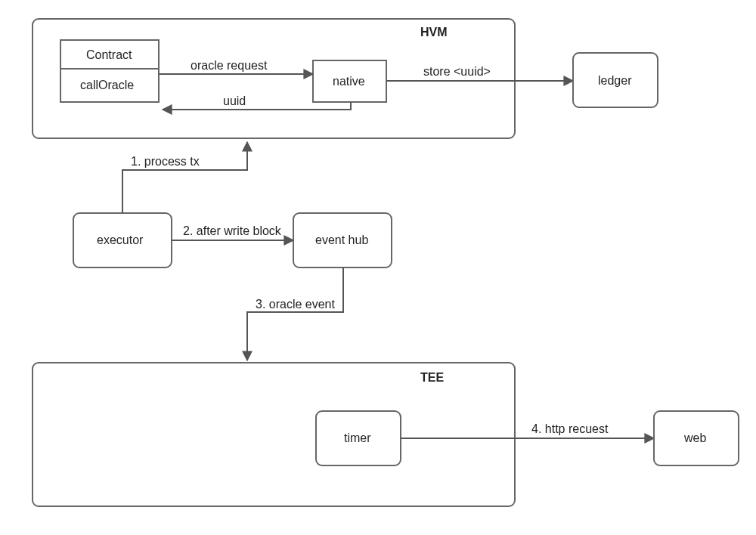 This screenshot has width=756, height=535. I want to click on native-label: native, so click(349, 82).